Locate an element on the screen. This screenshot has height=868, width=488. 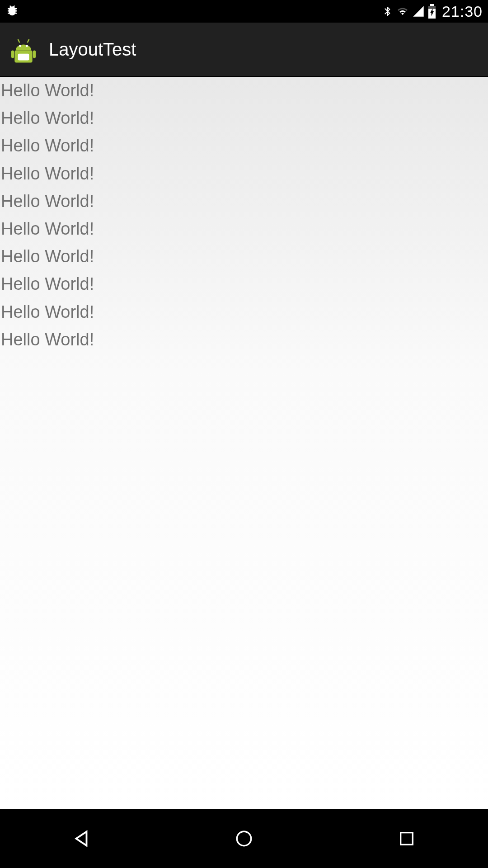
app-title: LayoutTest is located at coordinates (92, 50).